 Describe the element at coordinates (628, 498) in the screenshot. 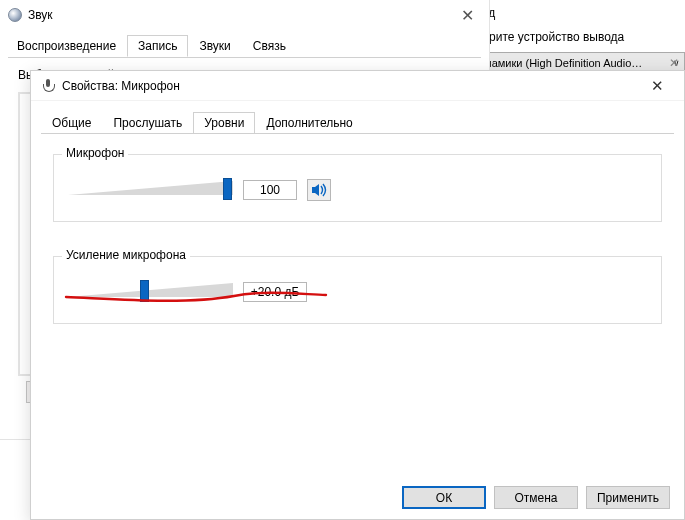

I see `apply-button: Применить` at that location.